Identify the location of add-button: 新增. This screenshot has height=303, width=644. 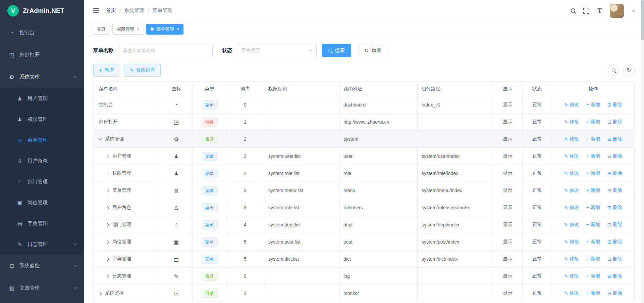
(106, 70).